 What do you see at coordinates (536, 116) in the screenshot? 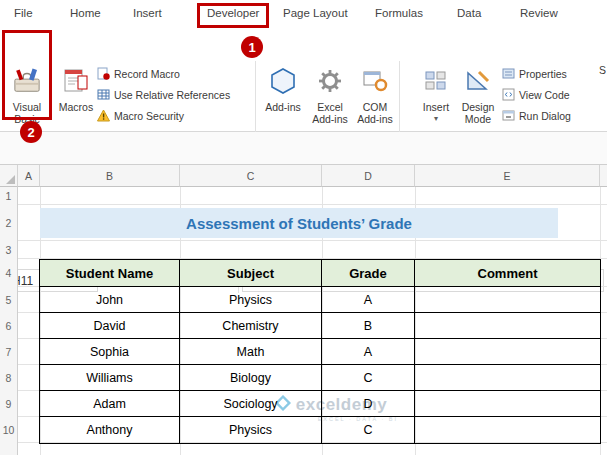
I see `run-dialog-button: Run Dialog` at bounding box center [536, 116].